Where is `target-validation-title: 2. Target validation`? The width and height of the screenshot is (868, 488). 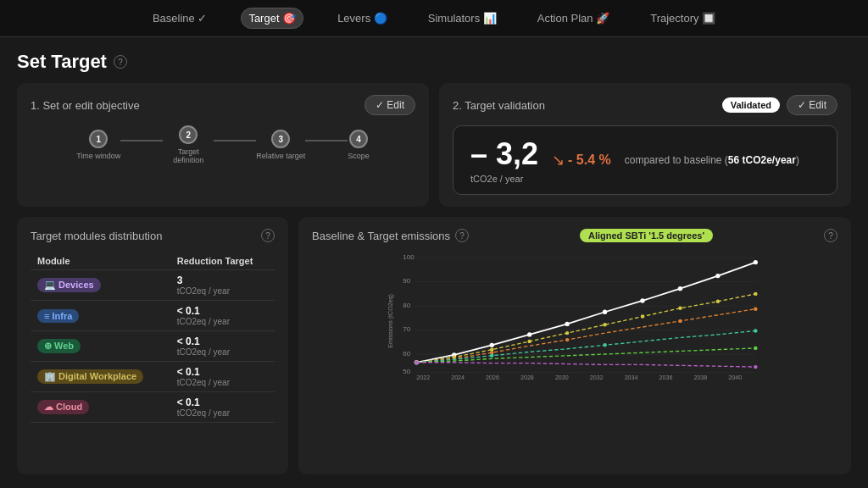 target-validation-title: 2. Target validation is located at coordinates (498, 105).